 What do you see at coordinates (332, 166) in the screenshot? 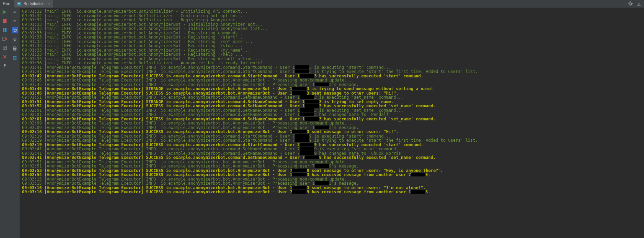
I see `log-line: 09:02:51 [AnonymizerBotExample Telegram …` at bounding box center [332, 166].